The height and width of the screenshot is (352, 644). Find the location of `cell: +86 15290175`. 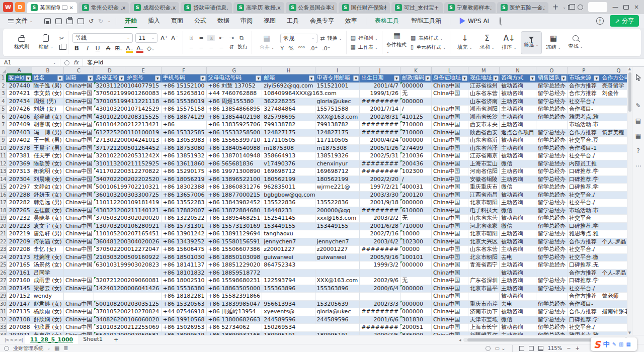

cell: +86 15290175 is located at coordinates (184, 172).